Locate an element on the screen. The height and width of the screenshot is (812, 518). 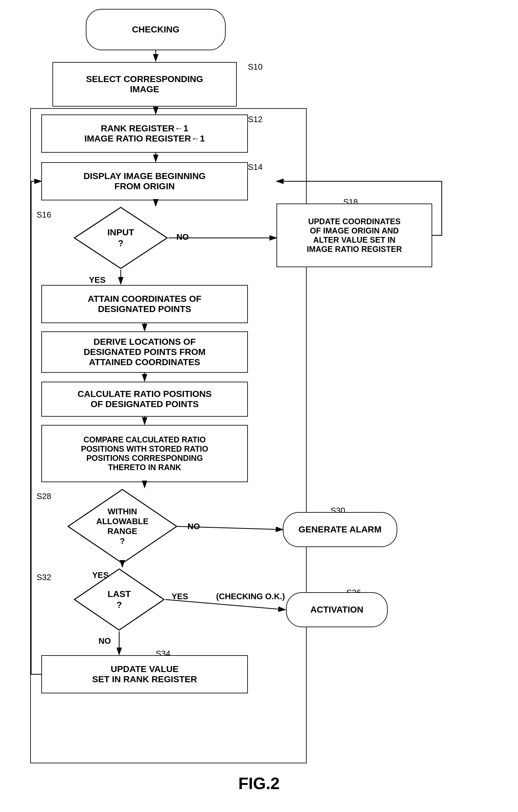
display-image-node: DISPLAY IMAGE BEGINNING FROM ORIGIN is located at coordinates (145, 181).